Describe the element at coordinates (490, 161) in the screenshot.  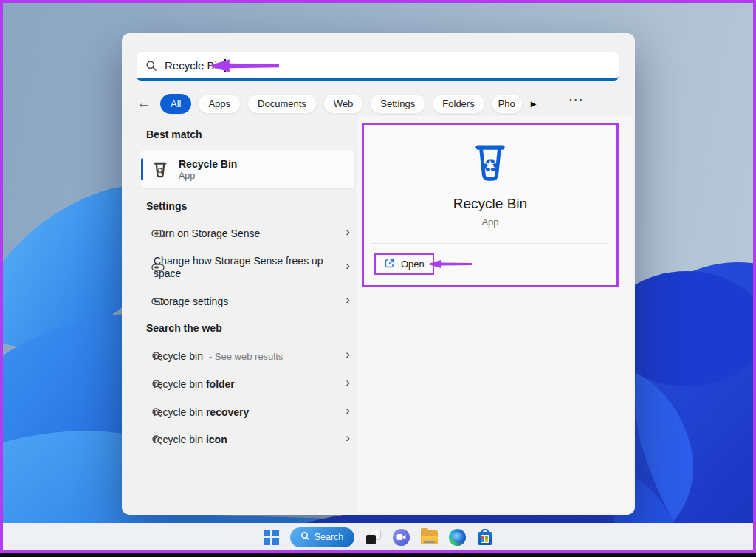
I see `recycle-bin-app-icon: ♻` at that location.